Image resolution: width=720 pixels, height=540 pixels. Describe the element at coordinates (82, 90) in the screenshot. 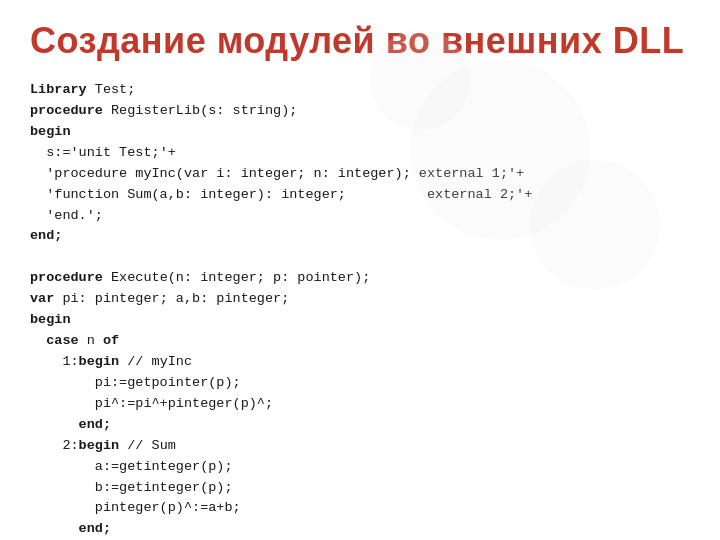

I see `code-line-1: Library Test;` at that location.